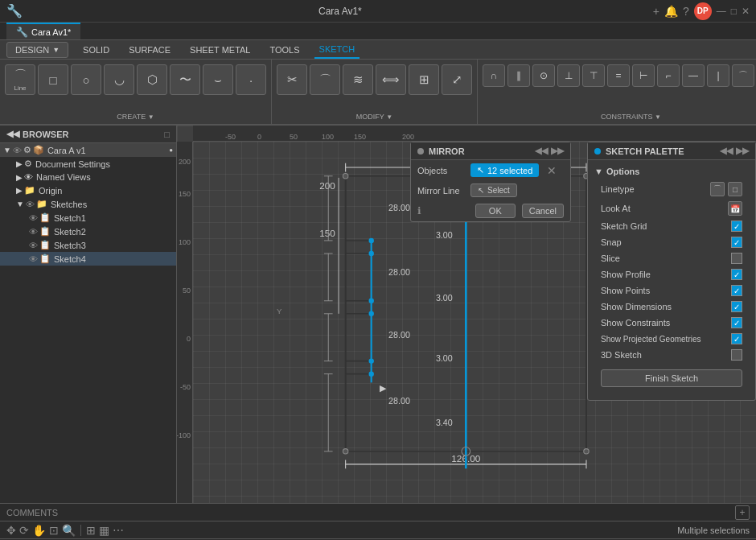  I want to click on fix-tool: ⊤, so click(594, 76).